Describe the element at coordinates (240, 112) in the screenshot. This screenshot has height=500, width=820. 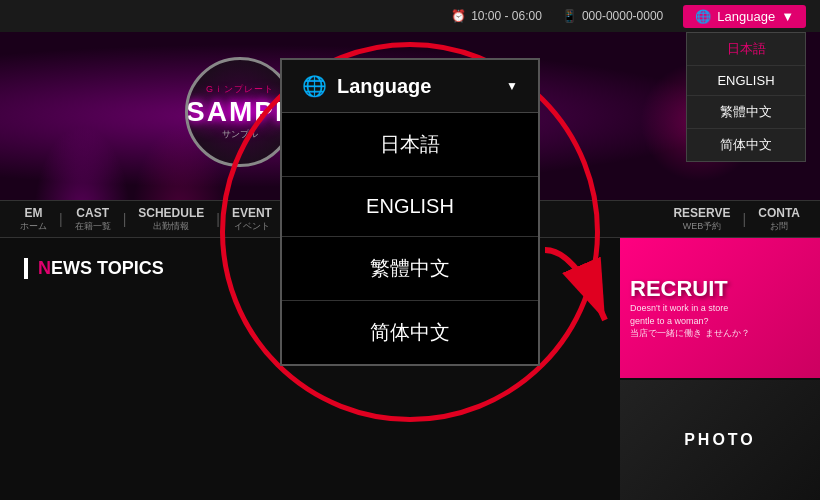
I see `logo-text: SAMPL` at that location.